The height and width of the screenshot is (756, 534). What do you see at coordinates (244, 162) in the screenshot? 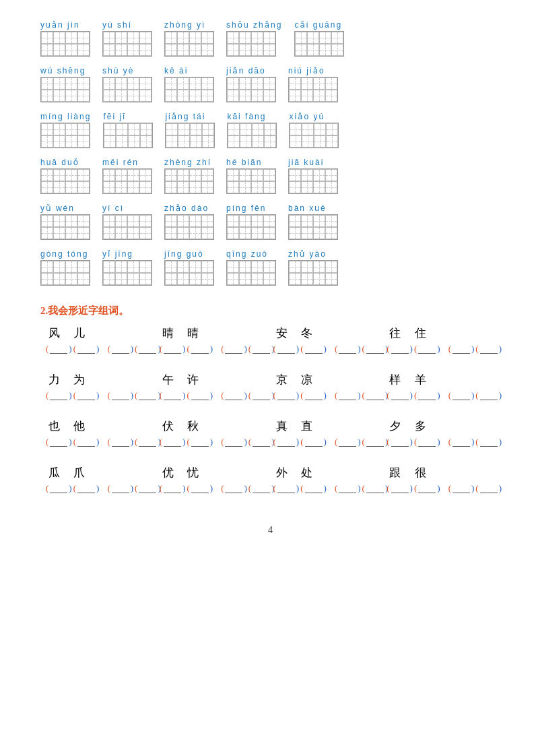
I see `pinyin-label: hé biān` at bounding box center [244, 162].